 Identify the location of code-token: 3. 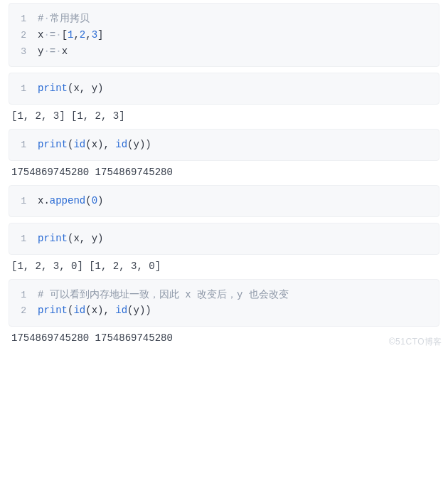
(95, 35).